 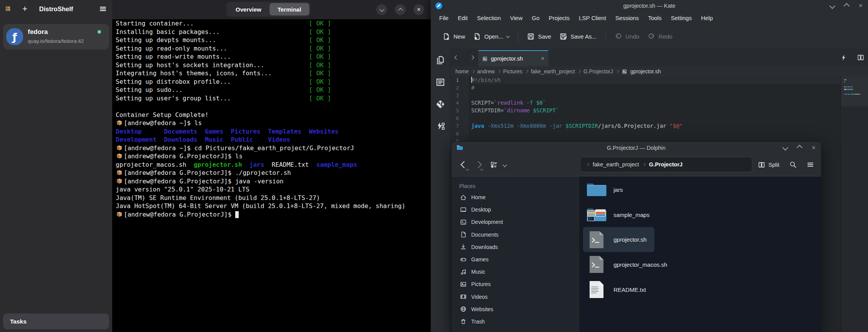 What do you see at coordinates (619, 239) in the screenshot?
I see `file-item-gprojector-sh: gprojector.sh` at bounding box center [619, 239].